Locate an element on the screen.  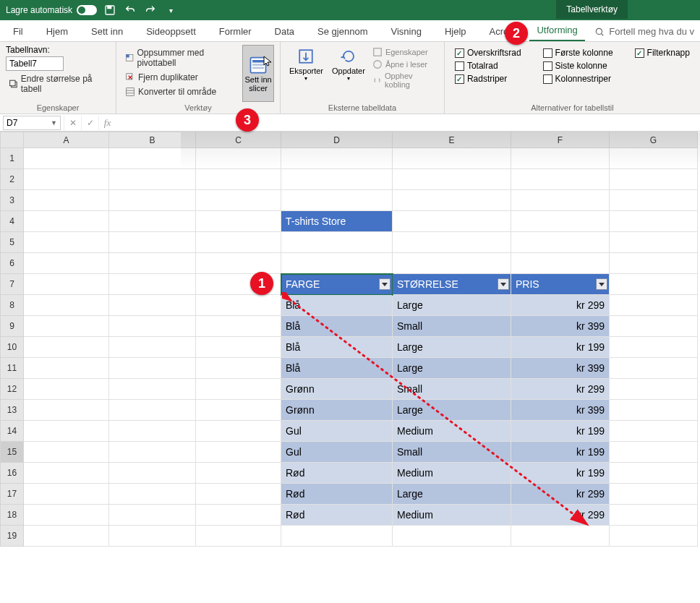
tab-settinn: Sett inn is located at coordinates (107, 32).